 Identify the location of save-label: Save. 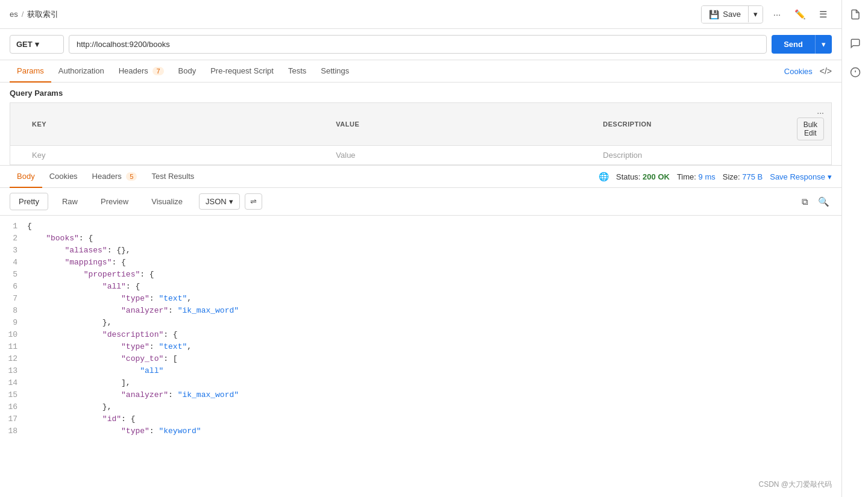
(732, 14).